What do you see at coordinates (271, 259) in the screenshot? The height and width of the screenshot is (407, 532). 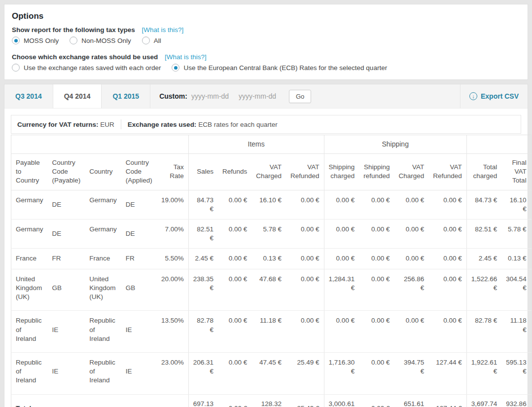 I see `table-row: FranceFRFranceFR5.50%2.45 €0.00 €0.13 €0…` at bounding box center [271, 259].